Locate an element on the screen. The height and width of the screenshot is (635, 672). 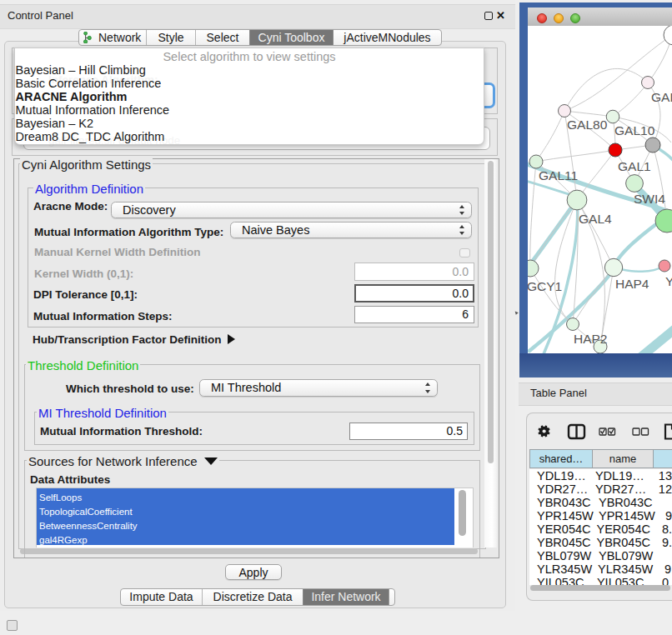
svg-text: HAP2 is located at coordinates (590, 338).